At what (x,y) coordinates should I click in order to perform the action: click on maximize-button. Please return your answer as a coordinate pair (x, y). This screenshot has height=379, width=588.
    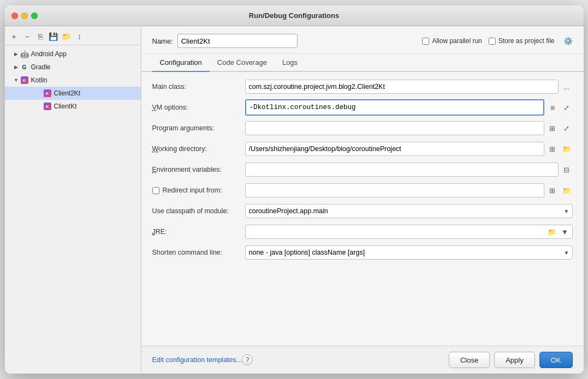
    Looking at the image, I should click on (34, 16).